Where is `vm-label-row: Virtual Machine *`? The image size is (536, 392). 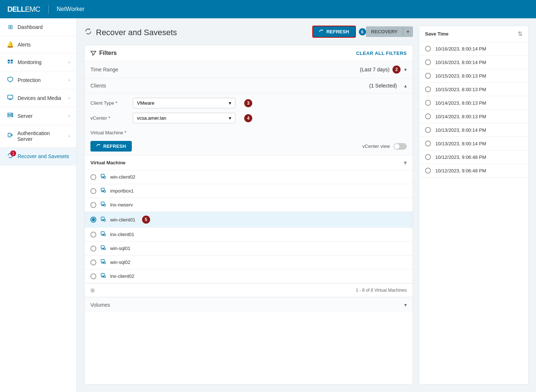
vm-label-row: Virtual Machine * is located at coordinates (249, 132).